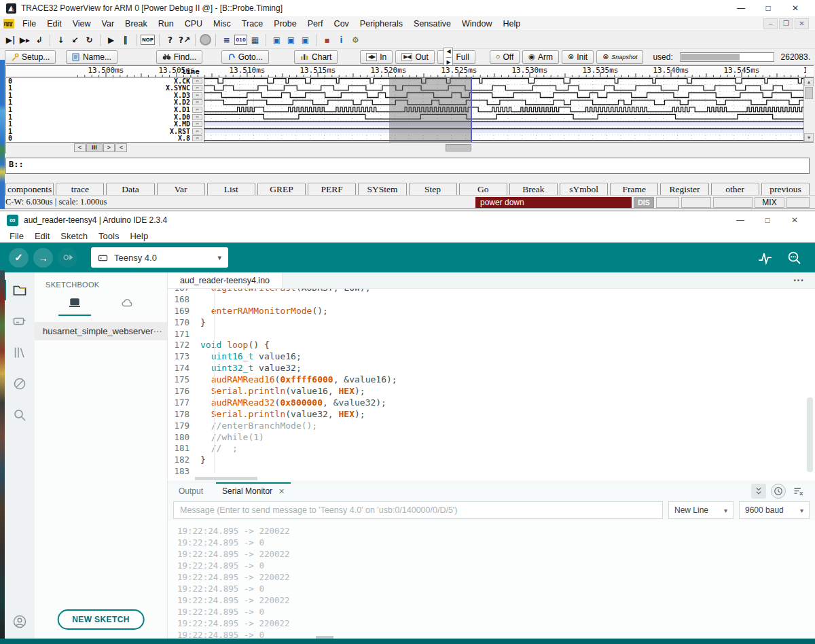 This screenshot has width=815, height=644. I want to click on scroll-grip-button: III, so click(94, 148).